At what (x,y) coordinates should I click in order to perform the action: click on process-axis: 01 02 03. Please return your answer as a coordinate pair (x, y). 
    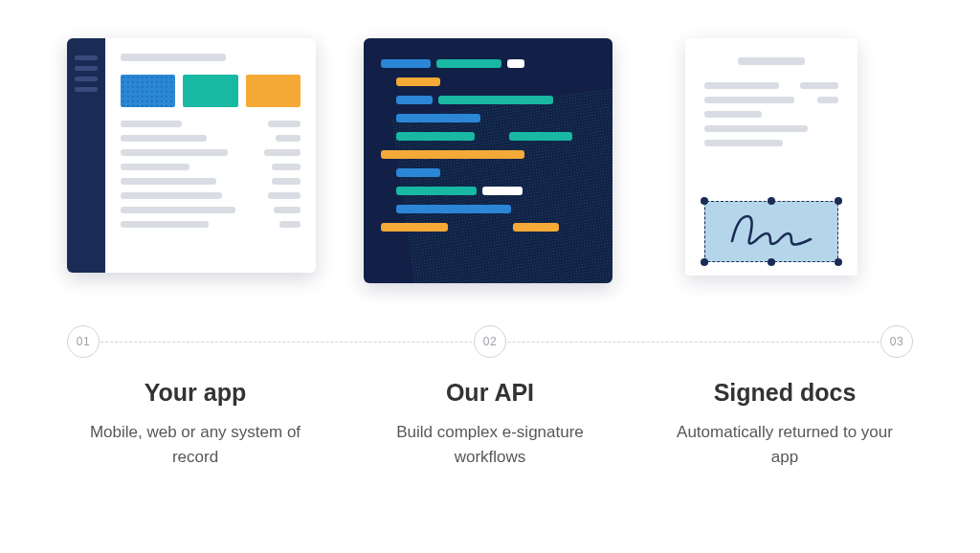
    Looking at the image, I should click on (490, 342).